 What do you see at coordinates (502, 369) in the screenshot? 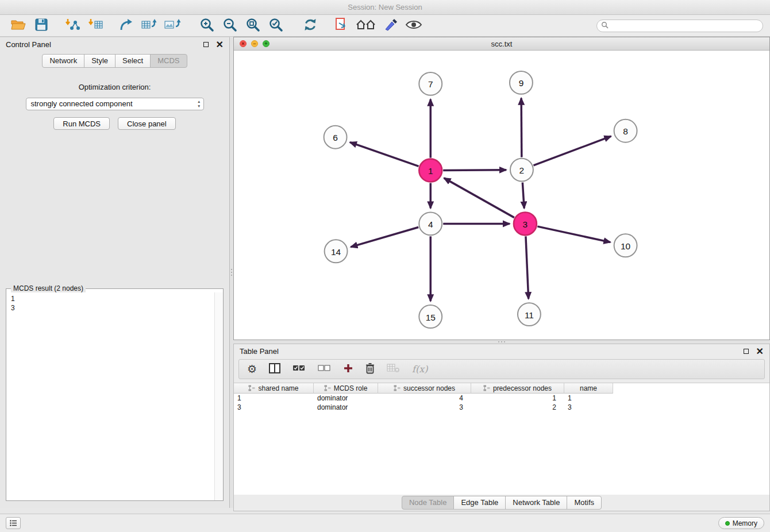
I see `table-toolbar: ⚙ f(x)` at bounding box center [502, 369].